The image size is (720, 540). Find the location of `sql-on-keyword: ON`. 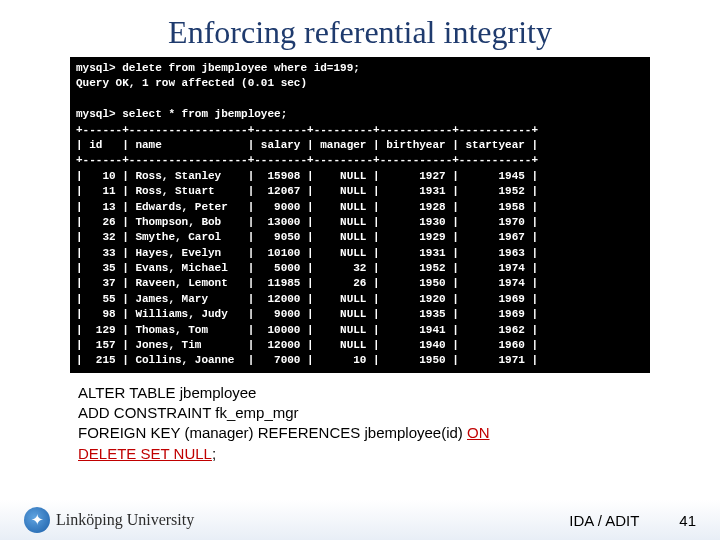

sql-on-keyword: ON is located at coordinates (478, 432).